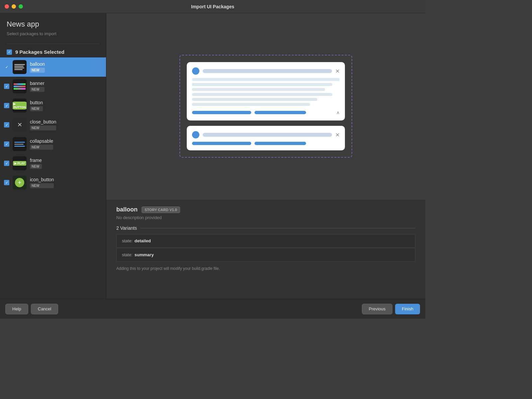 The width and height of the screenshot is (532, 399). What do you see at coordinates (37, 67) in the screenshot?
I see `package-info-balloon: balloon NEW` at bounding box center [37, 67].